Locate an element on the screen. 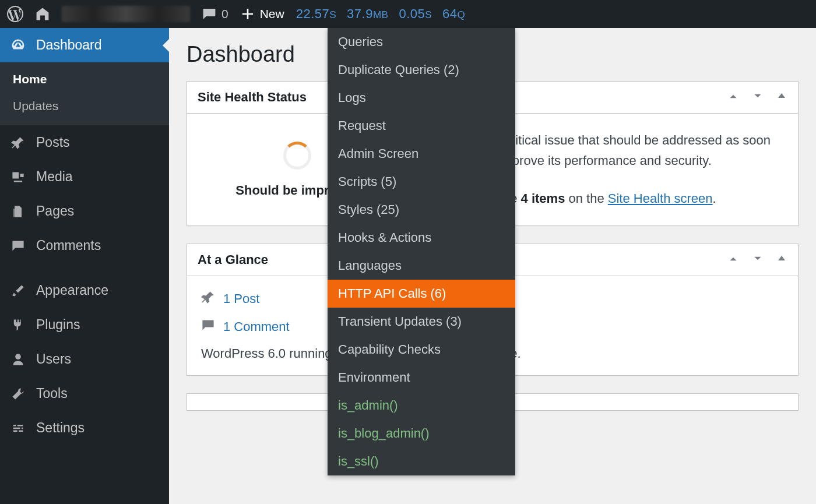 This screenshot has height=504, width=816. sidebar-item-dashboard: Dashboard is located at coordinates (85, 45).